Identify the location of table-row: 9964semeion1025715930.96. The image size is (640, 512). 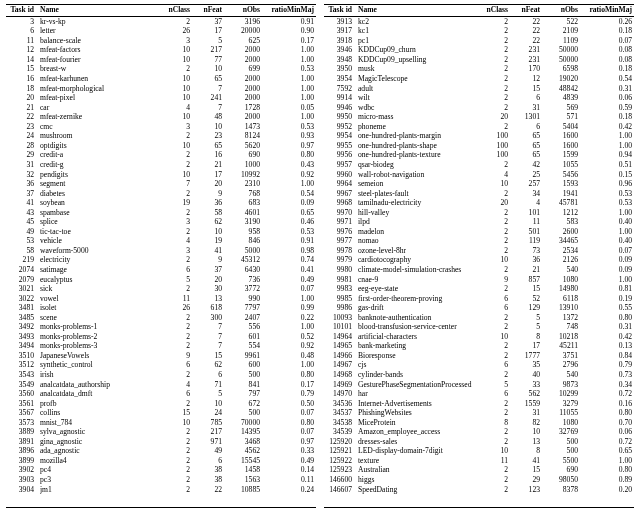
(479, 185).